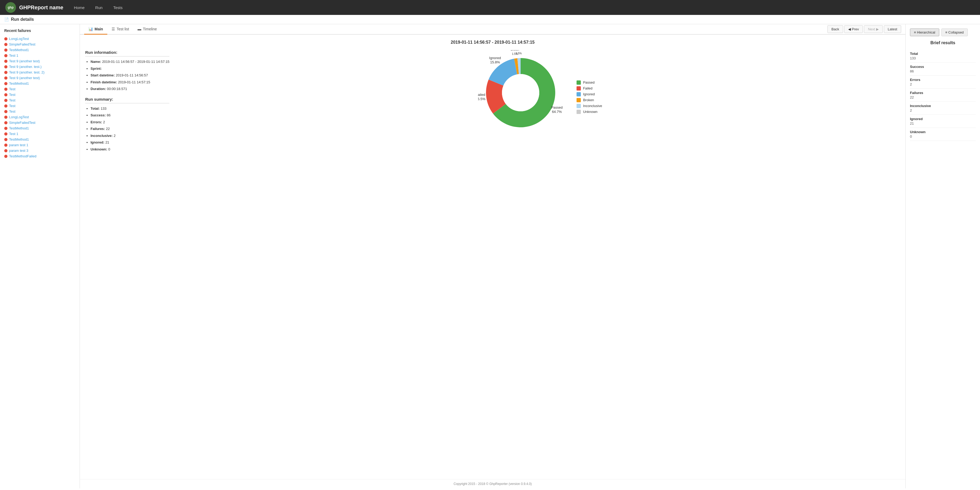 The height and width of the screenshot is (490, 980). I want to click on inconclusive-label-text: Inconclusive, so click(519, 50).